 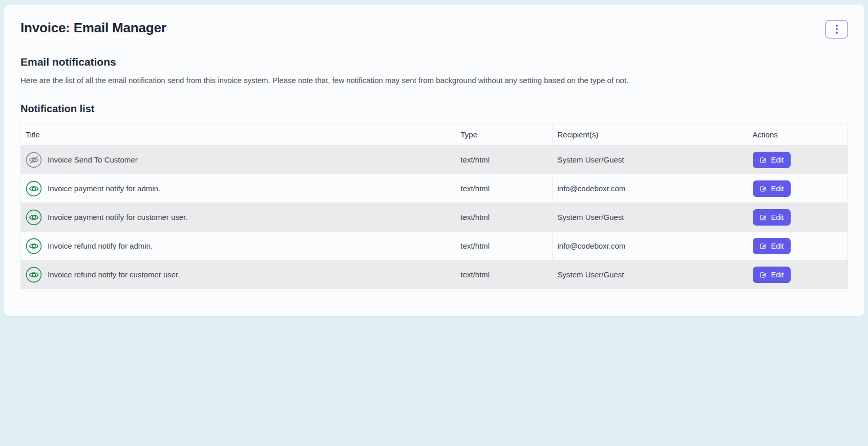 I want to click on page-title: Invoice: Email Manager, so click(x=93, y=28).